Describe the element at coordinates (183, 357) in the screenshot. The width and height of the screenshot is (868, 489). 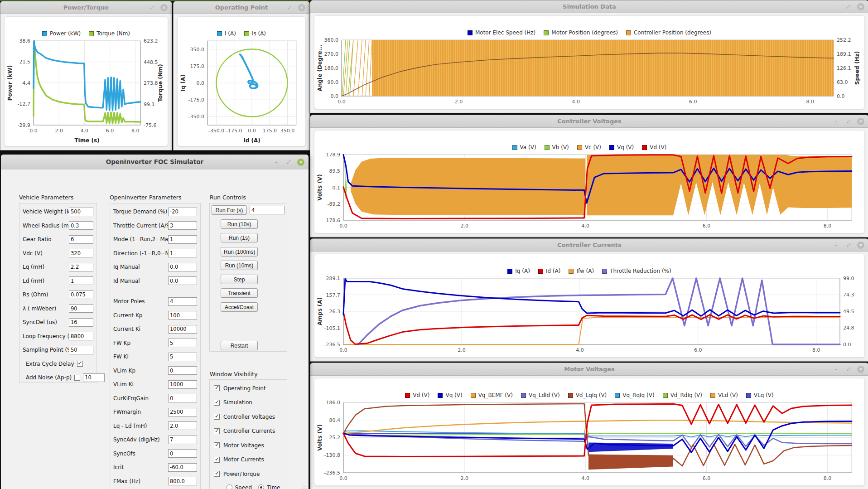
I see `field-input-fw-ki` at that location.